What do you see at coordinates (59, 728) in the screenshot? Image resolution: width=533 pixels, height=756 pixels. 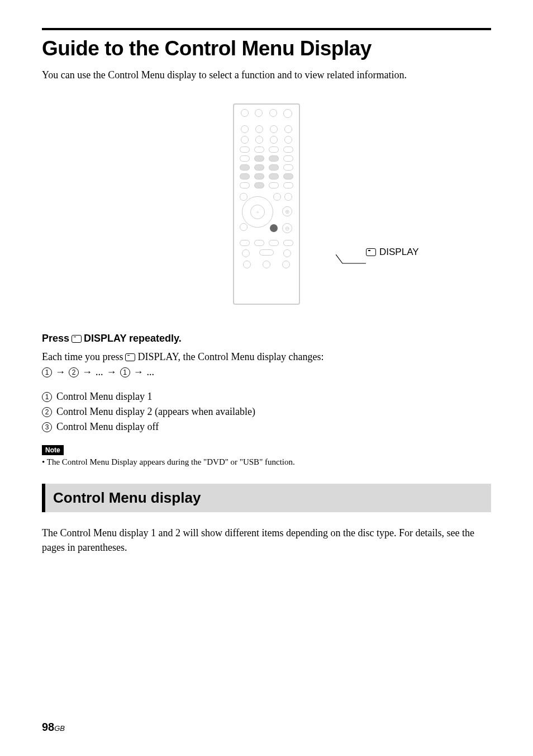 I see `page-number-suffix: GB` at bounding box center [59, 728].